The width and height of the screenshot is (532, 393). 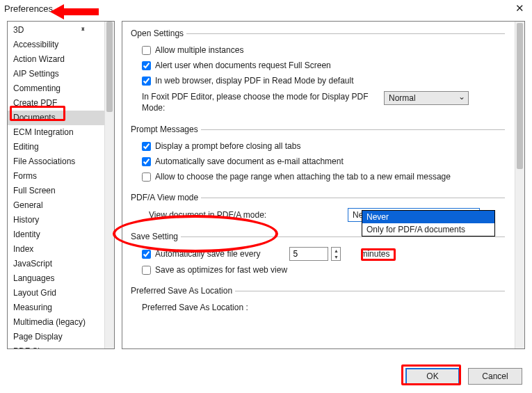 I want to click on sidebar-item: Identity, so click(x=56, y=235).